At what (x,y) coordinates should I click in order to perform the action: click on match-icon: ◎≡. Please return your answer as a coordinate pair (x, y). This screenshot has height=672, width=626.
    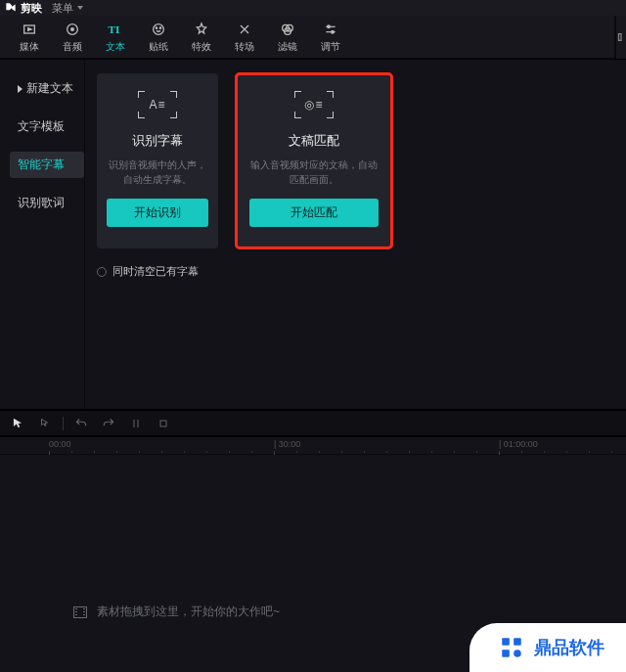
    Looking at the image, I should click on (314, 105).